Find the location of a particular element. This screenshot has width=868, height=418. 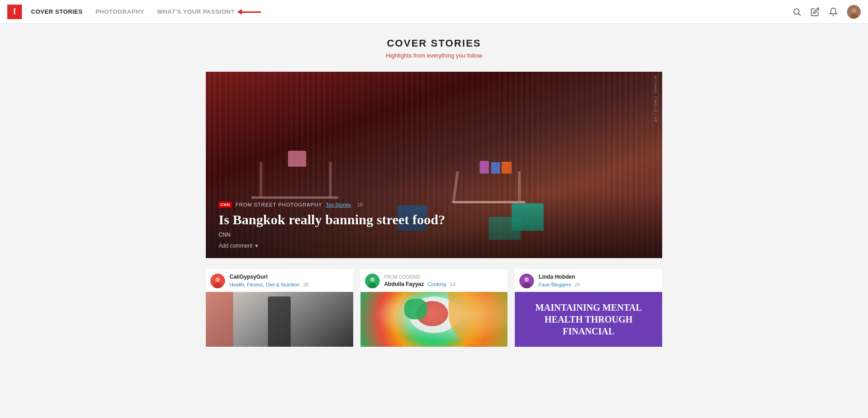

hero-comment-button: Add comment ▾ is located at coordinates (434, 246).